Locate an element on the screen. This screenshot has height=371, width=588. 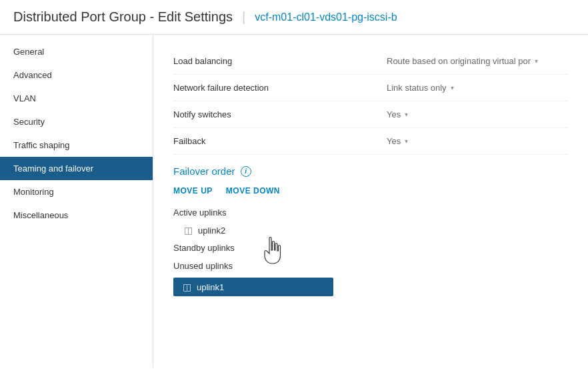
standby-uplinks-label: Standby uplinks is located at coordinates (371, 248).